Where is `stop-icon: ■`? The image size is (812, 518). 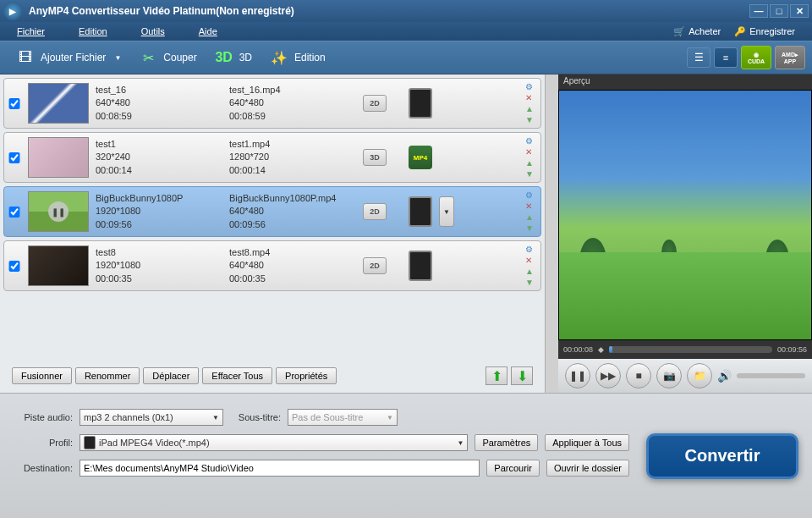 stop-icon: ■ is located at coordinates (638, 376).